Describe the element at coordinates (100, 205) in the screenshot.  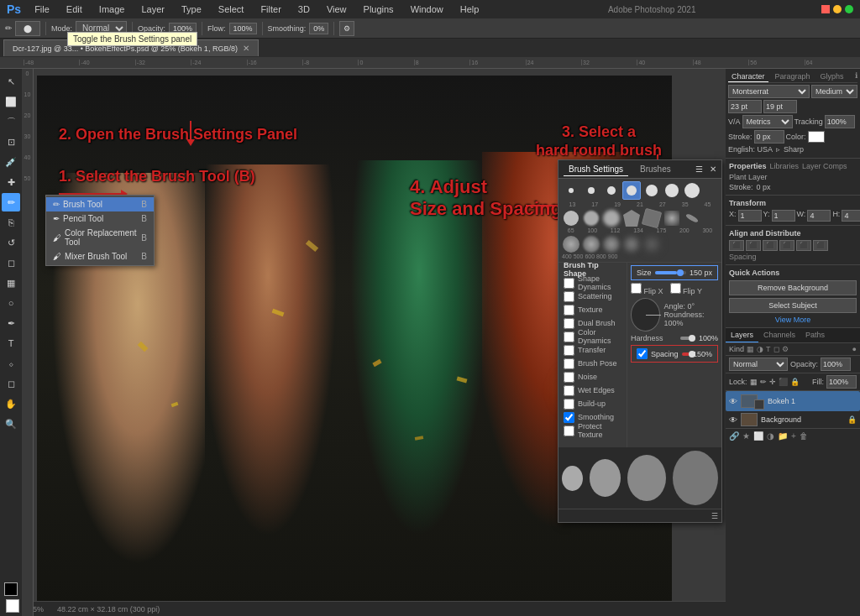
I see `tool-menu-brush: ✏ Brush Tool B` at that location.